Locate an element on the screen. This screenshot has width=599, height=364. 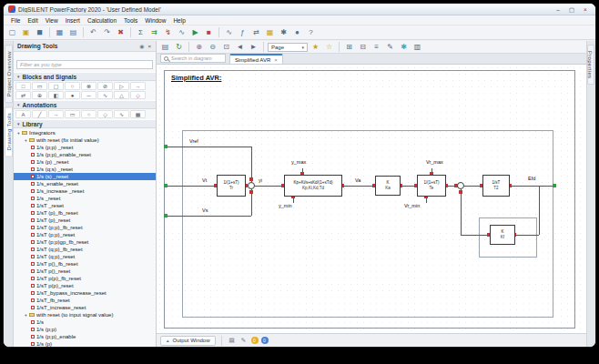
adder-shape-icon: ⊕ is located at coordinates (40, 95).